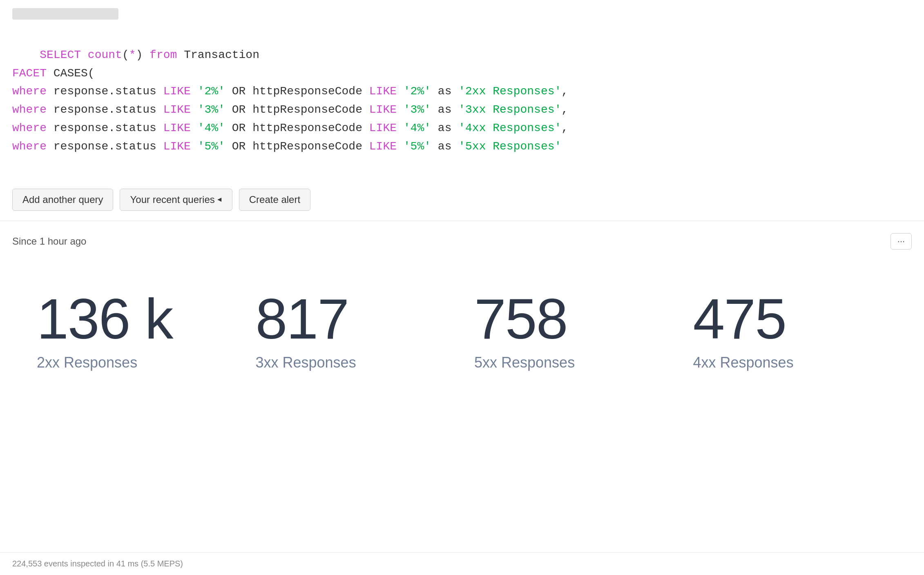  What do you see at coordinates (417, 128) in the screenshot?
I see `val-4pct-2: '4%'` at bounding box center [417, 128].